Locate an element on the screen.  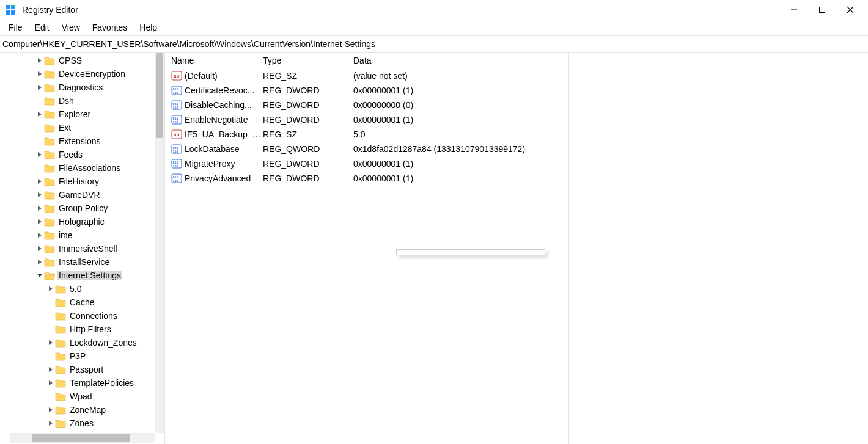
window-title: Registry Editor is located at coordinates (50, 10).